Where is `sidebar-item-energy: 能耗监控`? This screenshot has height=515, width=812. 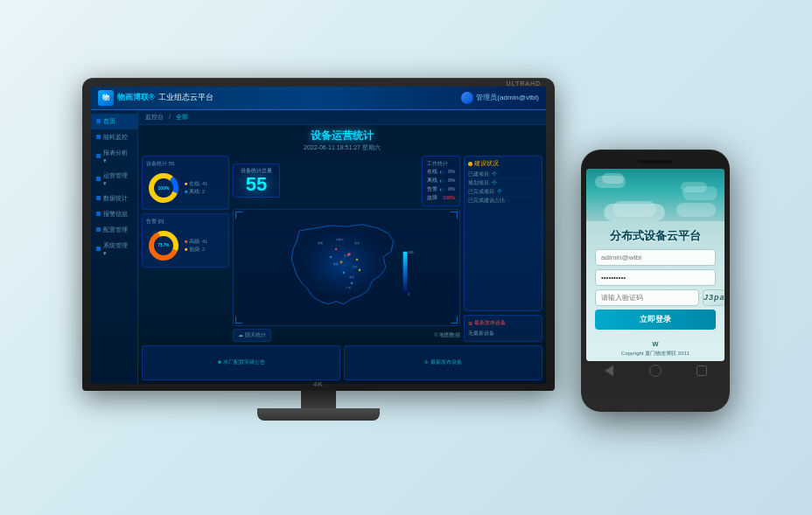
sidebar-item-energy: 能耗监控 is located at coordinates (114, 137).